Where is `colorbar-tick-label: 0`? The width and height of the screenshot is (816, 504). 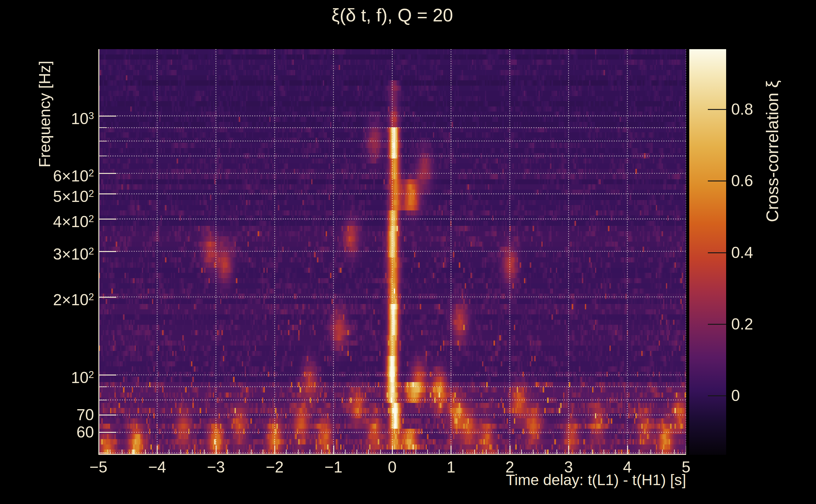
colorbar-tick-label: 0 is located at coordinates (736, 395).